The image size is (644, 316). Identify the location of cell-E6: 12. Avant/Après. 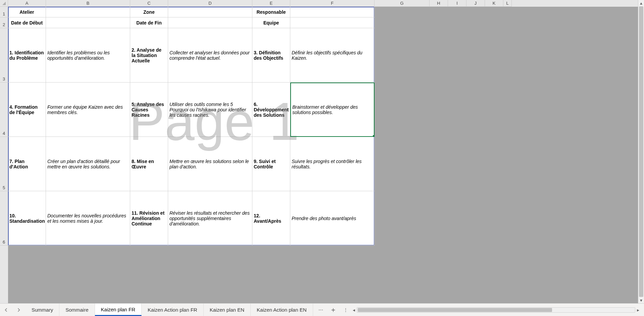
(271, 218).